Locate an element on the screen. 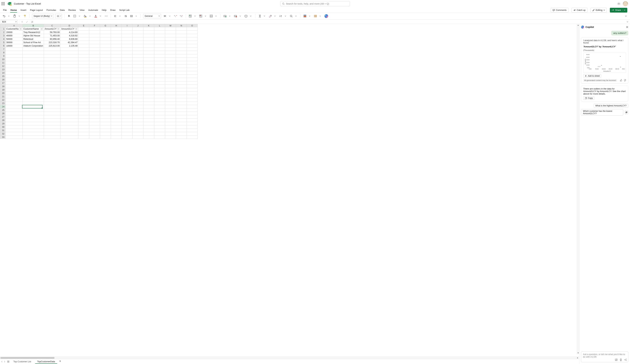  column-header-O: O is located at coordinates (192, 26).